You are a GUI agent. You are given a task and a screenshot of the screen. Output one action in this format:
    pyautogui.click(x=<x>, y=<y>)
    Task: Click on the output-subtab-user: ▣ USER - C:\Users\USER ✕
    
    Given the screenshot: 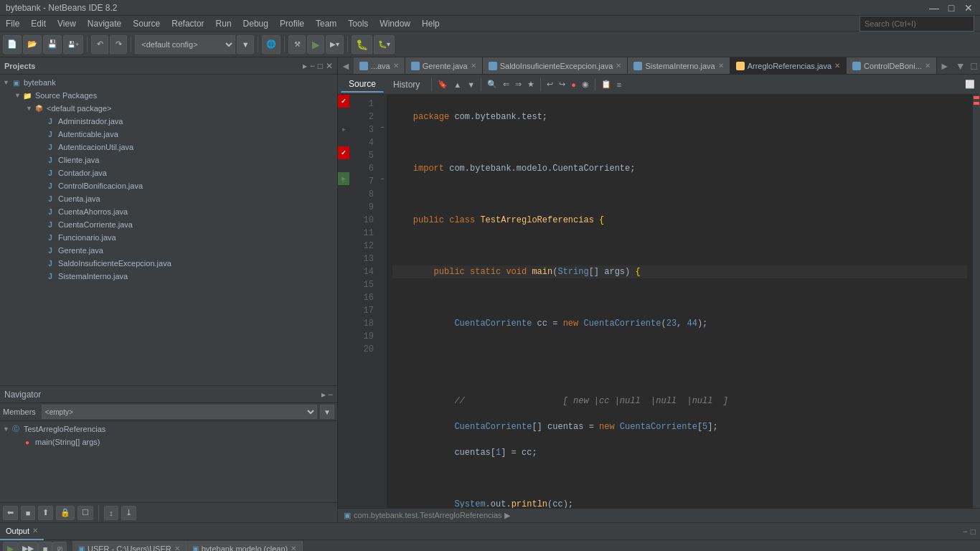 What is the action you would take?
    pyautogui.click(x=129, y=547)
    